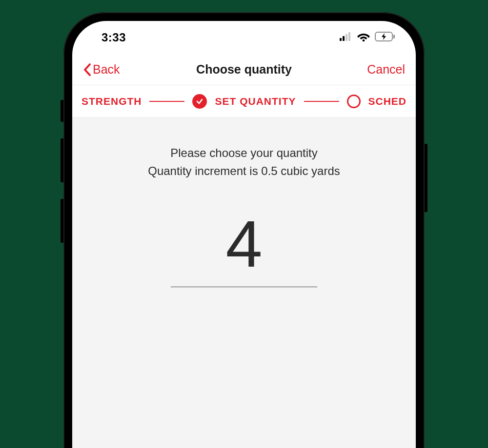  I want to click on instruction-line-1: Please choose your quantity, so click(244, 153).